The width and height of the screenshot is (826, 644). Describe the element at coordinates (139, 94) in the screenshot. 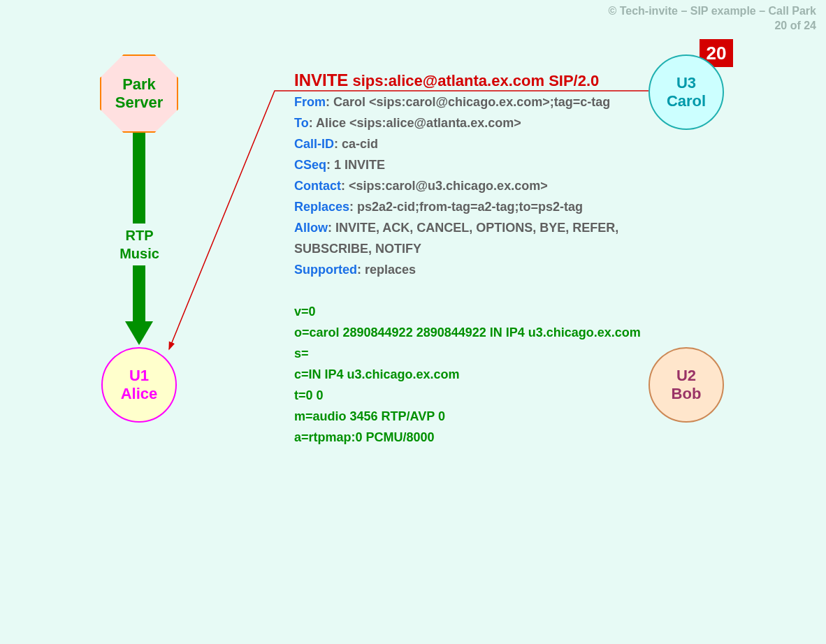

I see `node-park-server: Park Server` at that location.